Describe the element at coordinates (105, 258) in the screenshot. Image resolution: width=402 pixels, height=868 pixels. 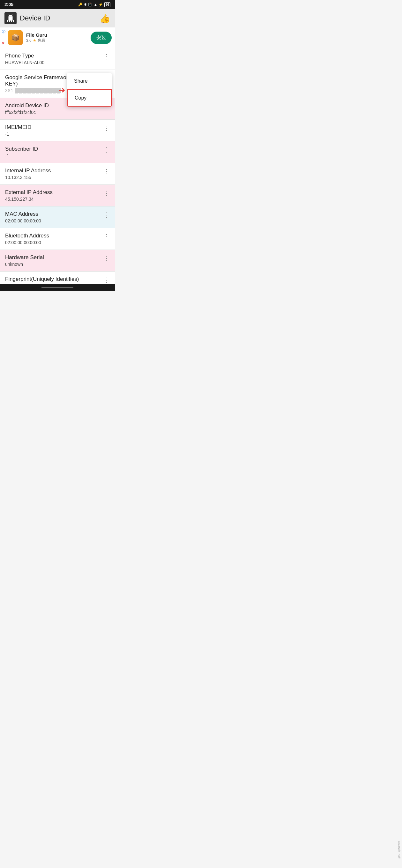
I see `hardware-serial-menu-button: ⋮` at that location.